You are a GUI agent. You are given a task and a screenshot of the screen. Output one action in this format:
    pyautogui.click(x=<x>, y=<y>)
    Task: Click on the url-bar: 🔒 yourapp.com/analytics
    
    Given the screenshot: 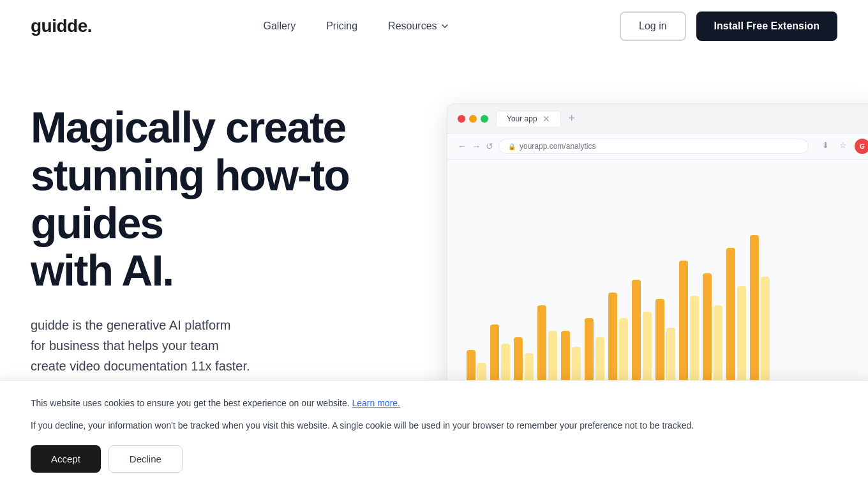 What is the action you would take?
    pyautogui.click(x=654, y=146)
    